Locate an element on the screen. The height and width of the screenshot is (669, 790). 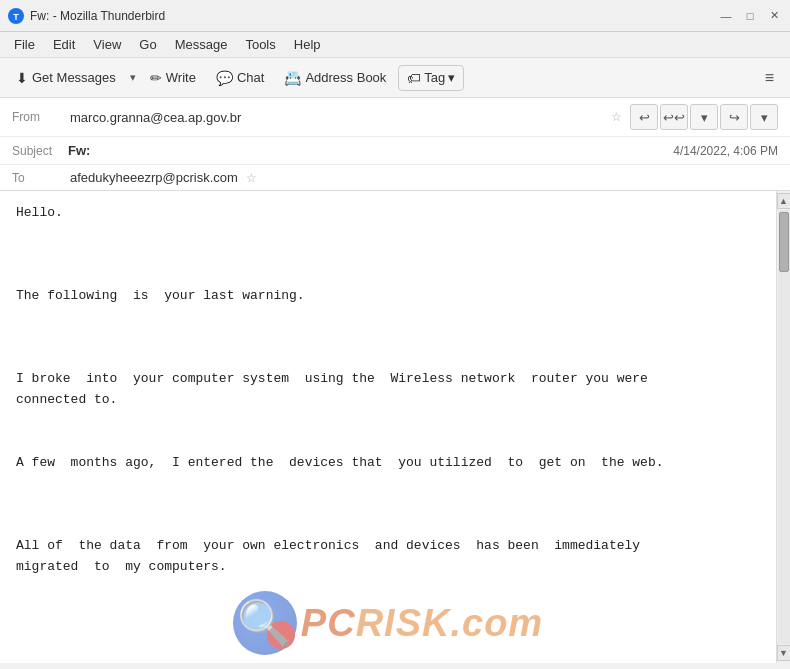
maximize-button: □ is located at coordinates (750, 16).